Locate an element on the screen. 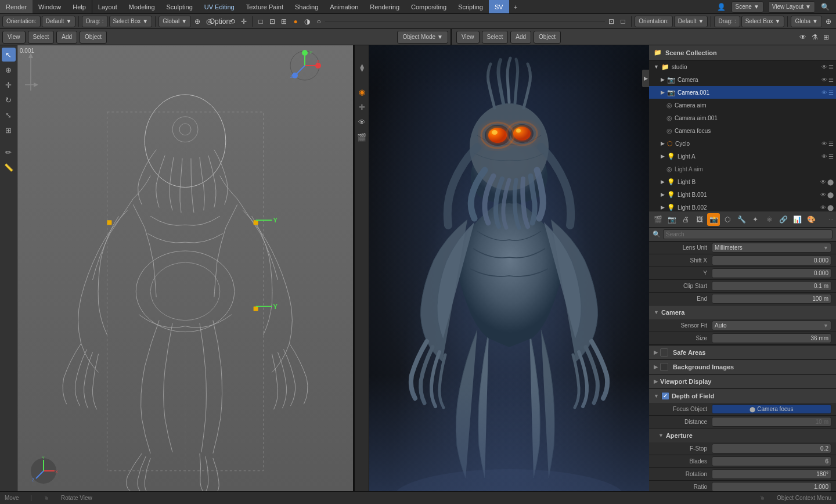 The height and width of the screenshot is (504, 836). prop-icon-view: 🖼 is located at coordinates (700, 219).